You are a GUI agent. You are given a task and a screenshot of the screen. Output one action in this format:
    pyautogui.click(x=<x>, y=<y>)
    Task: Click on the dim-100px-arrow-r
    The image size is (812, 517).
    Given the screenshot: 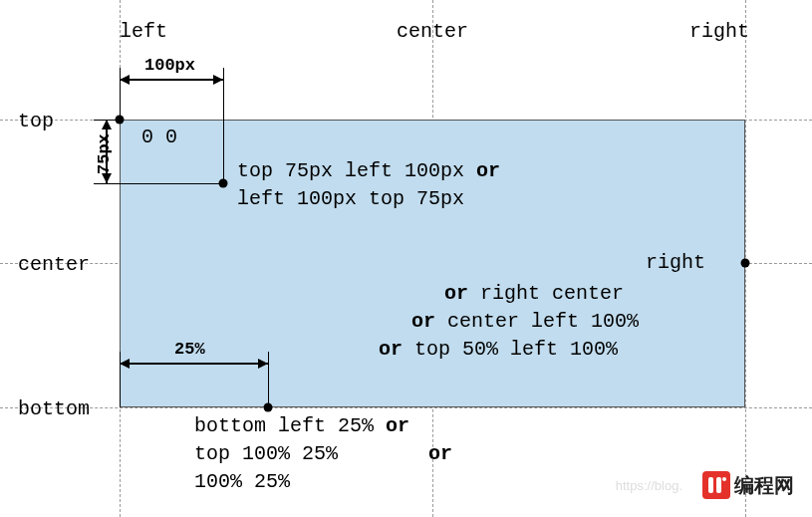 What is the action you would take?
    pyautogui.click(x=218, y=80)
    